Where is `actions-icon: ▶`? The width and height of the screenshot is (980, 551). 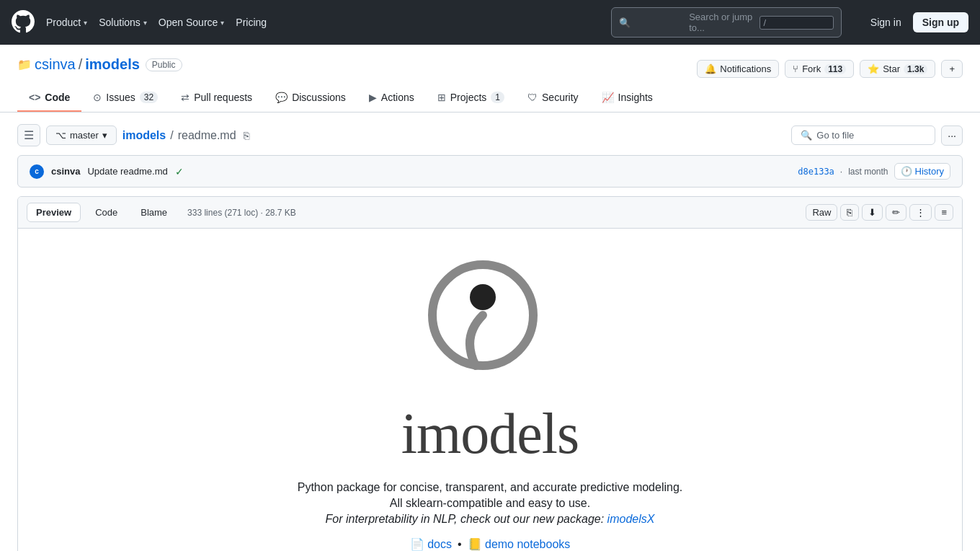 actions-icon: ▶ is located at coordinates (373, 97).